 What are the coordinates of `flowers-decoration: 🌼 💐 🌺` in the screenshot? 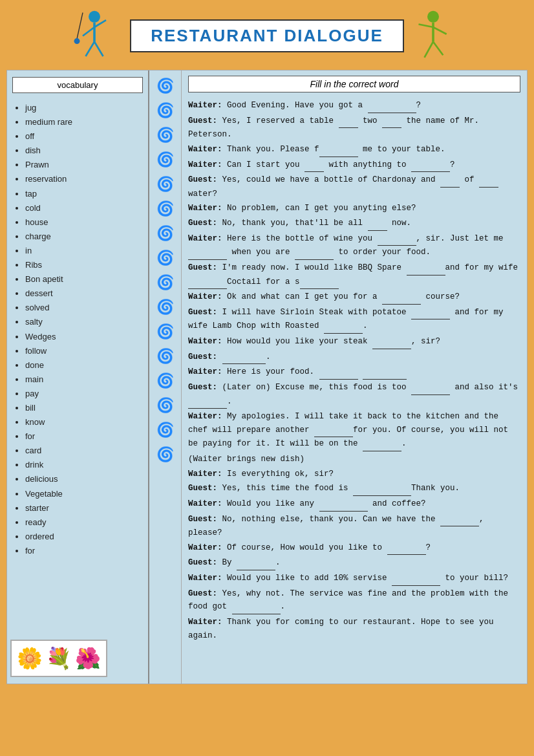 It's located at (59, 658).